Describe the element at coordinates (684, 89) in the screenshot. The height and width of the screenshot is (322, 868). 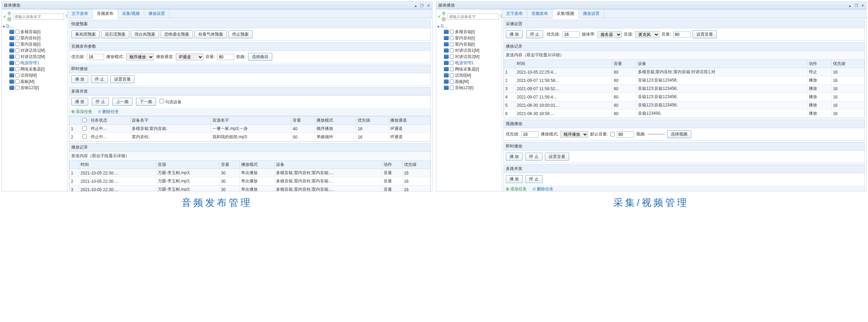
I see `table-row: 32021-09-07 11:56:52…60音箱123;音箱123456;播放…` at that location.